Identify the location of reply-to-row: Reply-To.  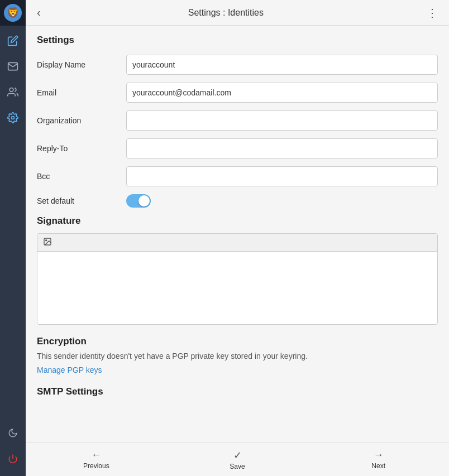
(237, 148).